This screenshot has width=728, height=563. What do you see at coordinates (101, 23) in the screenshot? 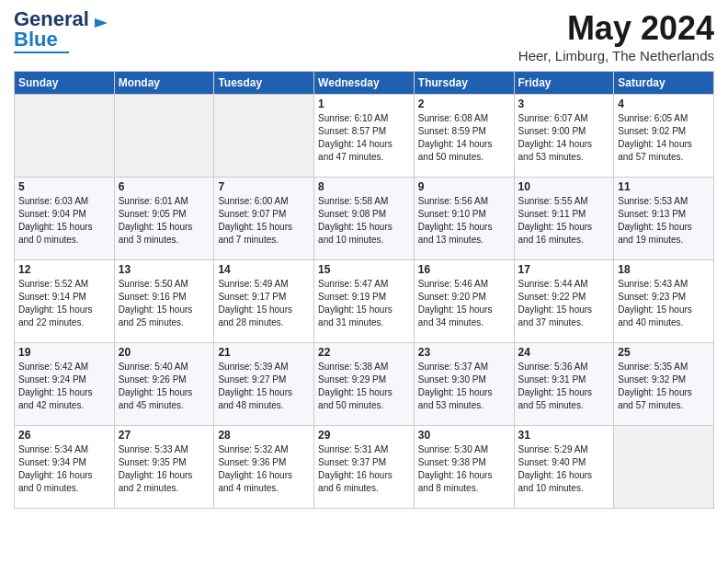
I see `logo-arrow-icon` at bounding box center [101, 23].